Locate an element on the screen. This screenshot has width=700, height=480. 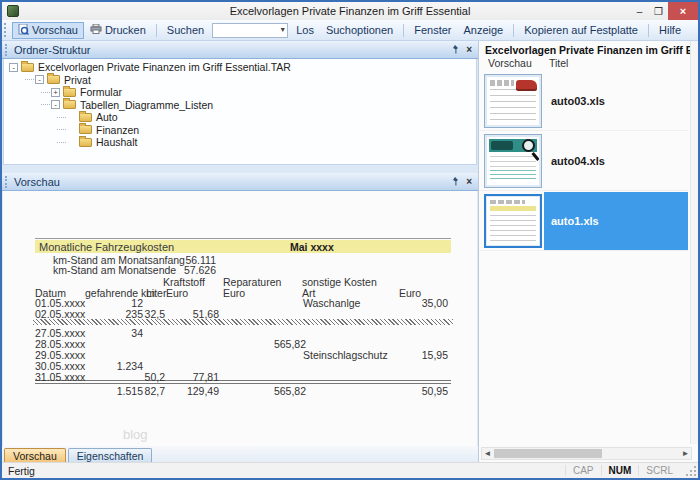
tree-item: +Formular is located at coordinates (240, 92).